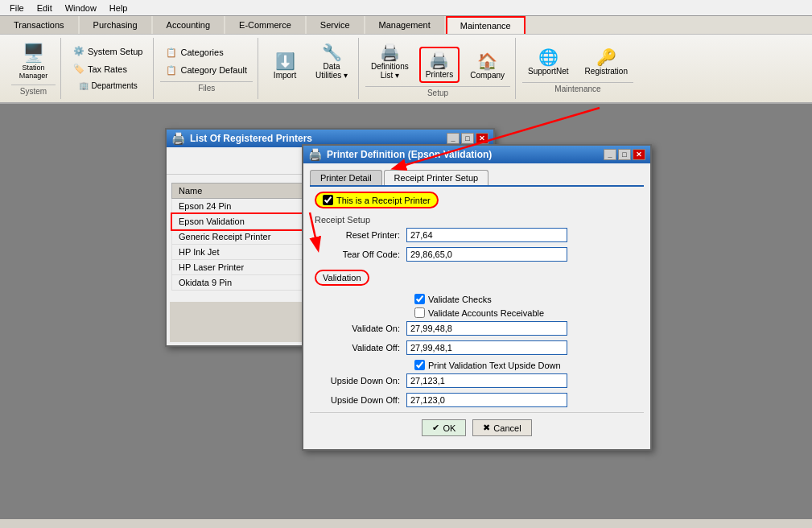 The height and width of the screenshot is (528, 812). What do you see at coordinates (476, 348) in the screenshot?
I see `validate-off-group: Validate Off:` at bounding box center [476, 348].